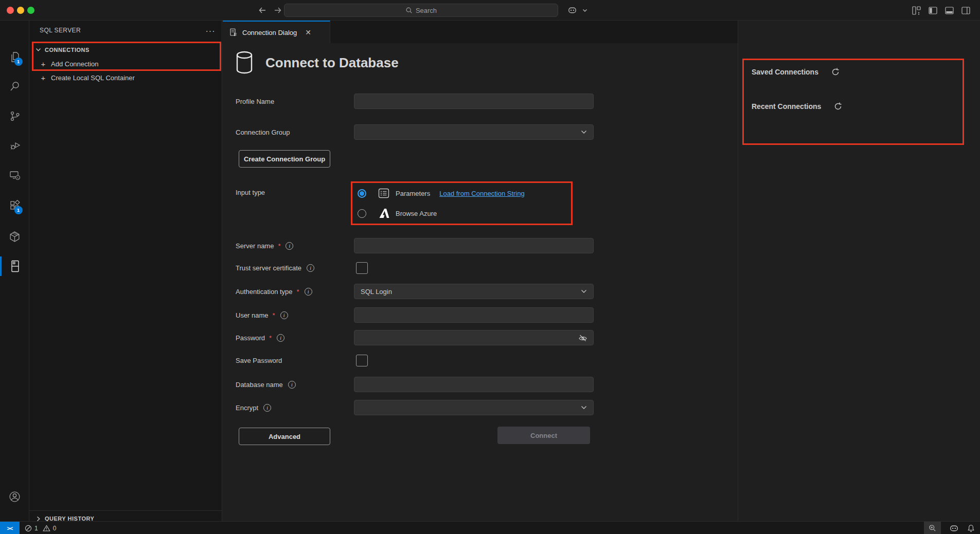 This screenshot has height=534, width=980. What do you see at coordinates (274, 292) in the screenshot?
I see `authentication-type-label: Authentication type* i` at bounding box center [274, 292].